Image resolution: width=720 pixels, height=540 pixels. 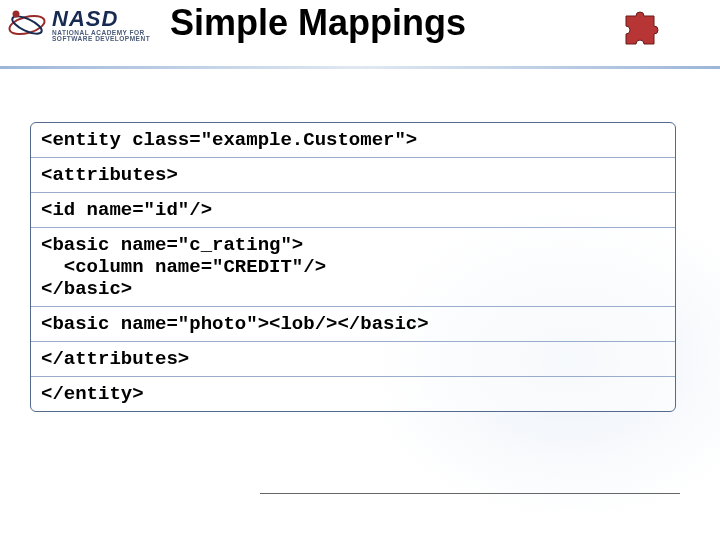 I want to click on code-line: <entity class="example.Customer">, so click(x=353, y=140).